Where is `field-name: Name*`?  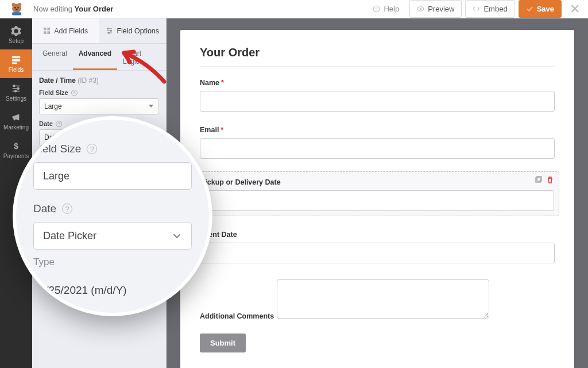 field-name: Name* is located at coordinates (377, 94).